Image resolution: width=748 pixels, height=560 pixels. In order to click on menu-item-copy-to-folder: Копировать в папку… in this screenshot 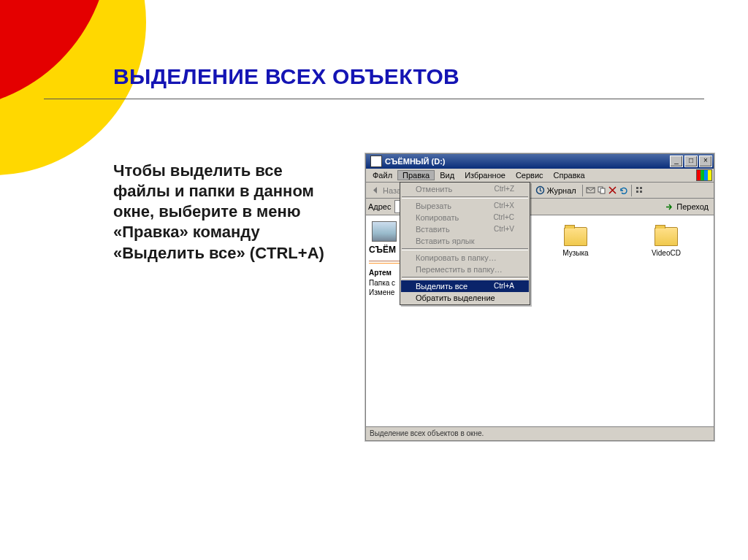, I will do `click(465, 258)`.